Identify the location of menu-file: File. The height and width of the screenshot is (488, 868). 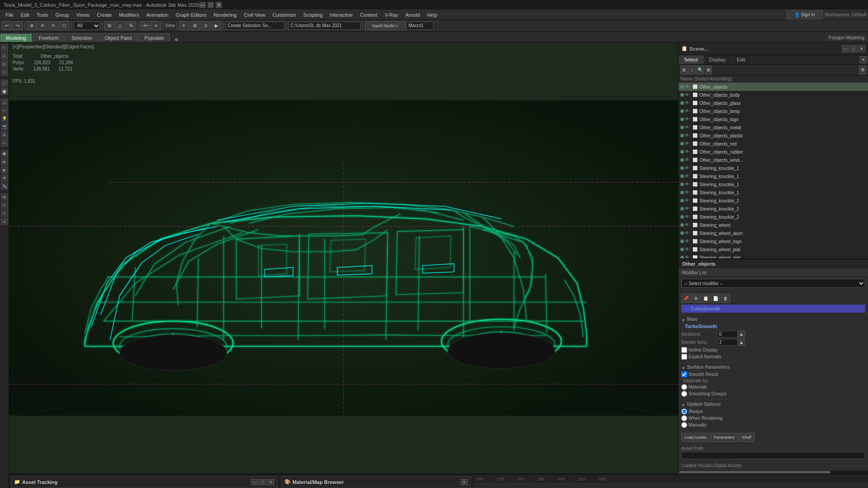
(9, 15).